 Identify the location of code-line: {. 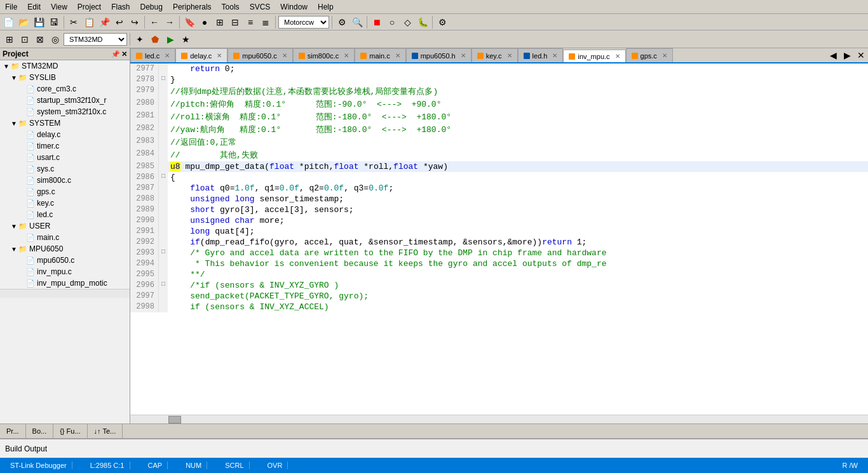
(518, 178).